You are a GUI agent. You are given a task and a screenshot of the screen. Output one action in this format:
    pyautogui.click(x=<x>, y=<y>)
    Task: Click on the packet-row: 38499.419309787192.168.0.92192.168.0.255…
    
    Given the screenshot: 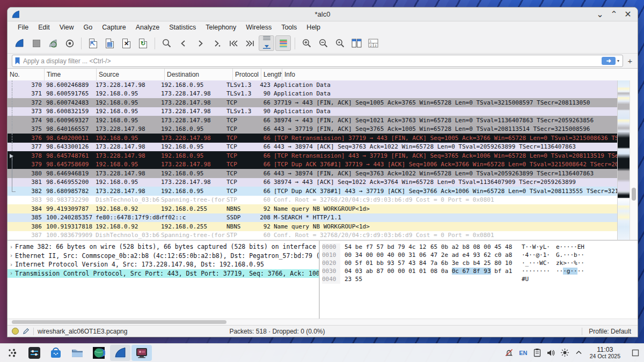 What is the action you would take?
    pyautogui.click(x=312, y=209)
    